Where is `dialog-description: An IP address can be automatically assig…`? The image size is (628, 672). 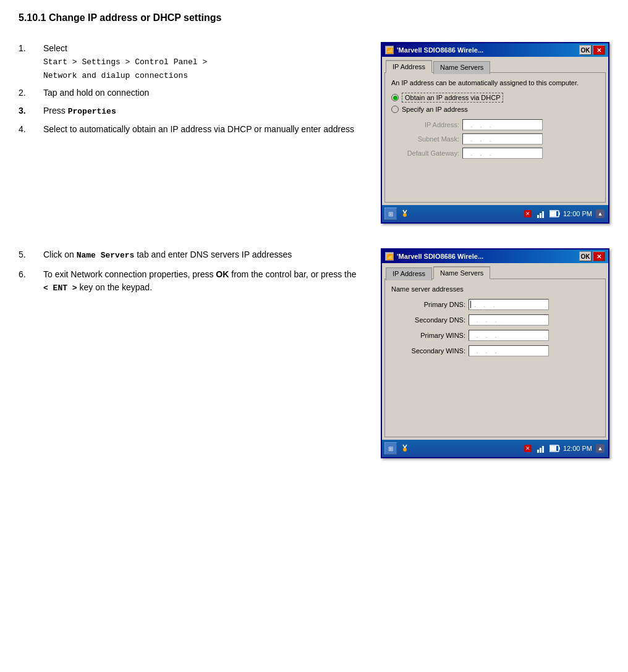 dialog-description: An IP address can be automatically assig… is located at coordinates (495, 83).